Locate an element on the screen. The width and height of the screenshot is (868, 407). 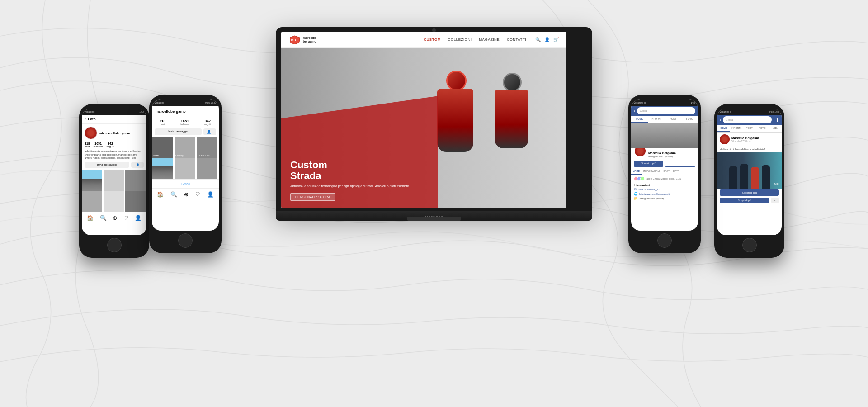
fb-search-input: Cerca is located at coordinates (666, 111).